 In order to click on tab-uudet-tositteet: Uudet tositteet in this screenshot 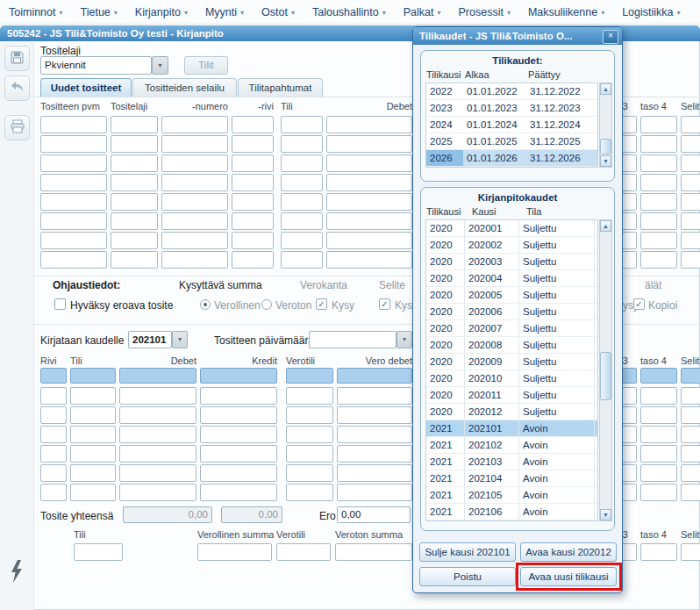, I will do `click(86, 88)`.